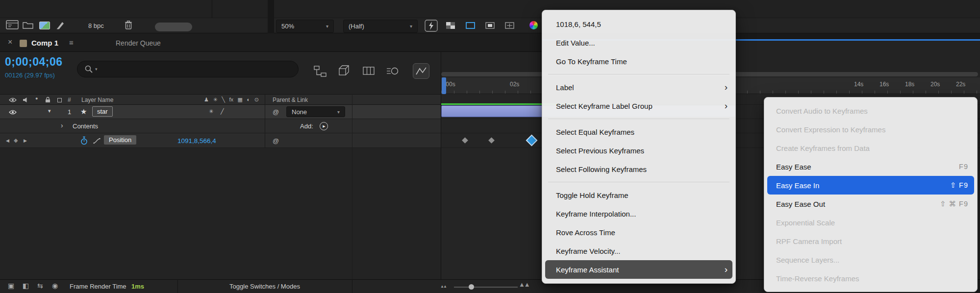 This screenshot has height=293, width=980. Describe the element at coordinates (45, 25) in the screenshot. I see `project-thumbnail-icon` at that location.